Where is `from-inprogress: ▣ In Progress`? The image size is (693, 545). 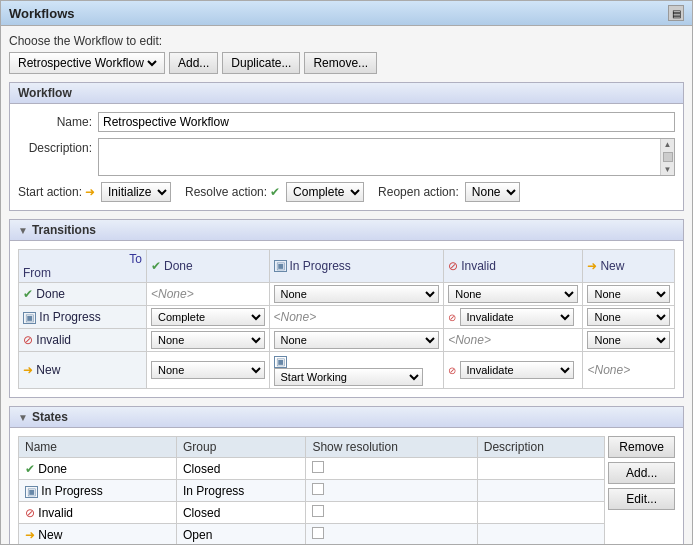 from-inprogress: ▣ In Progress is located at coordinates (83, 318).